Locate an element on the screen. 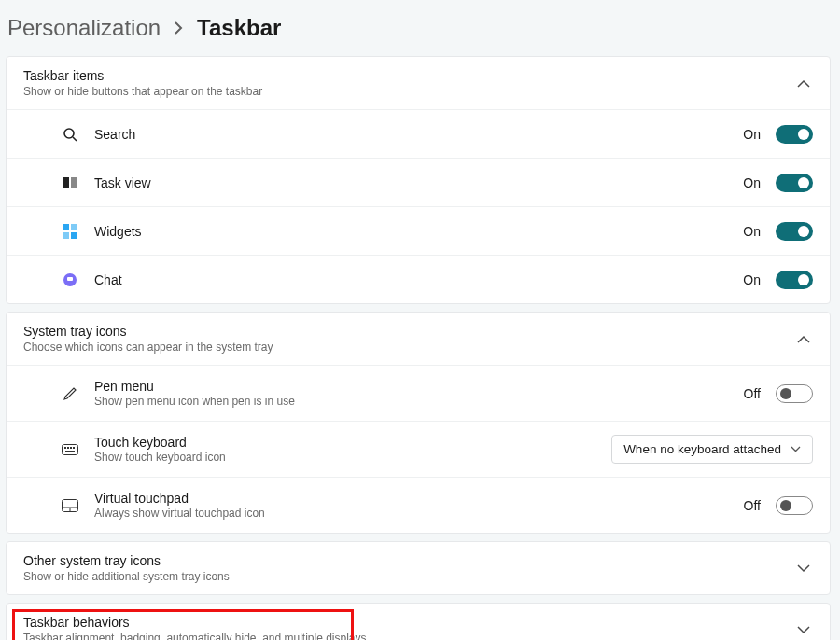 This screenshot has width=840, height=640. section-subtitle: Taskbar alignment, badging, automaticall… is located at coordinates (409, 636).